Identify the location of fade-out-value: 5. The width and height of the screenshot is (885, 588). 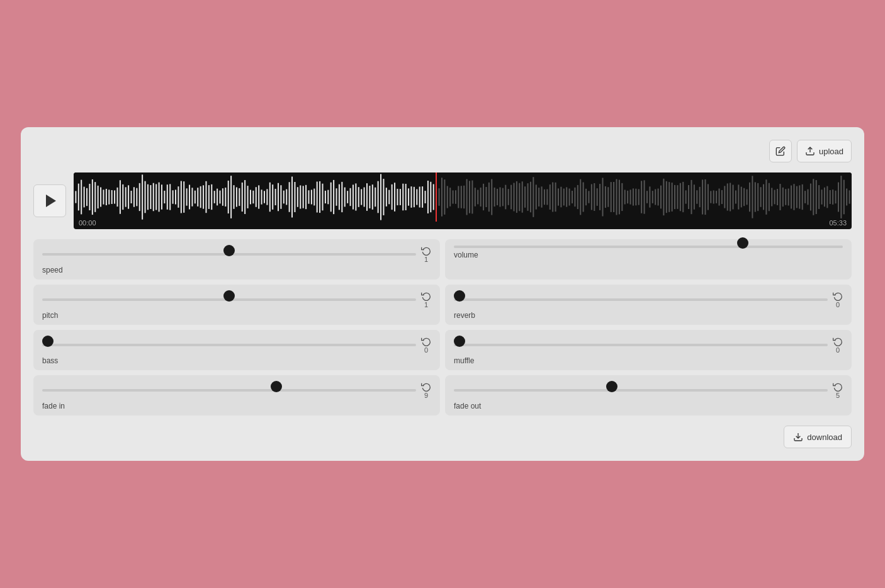
(838, 395).